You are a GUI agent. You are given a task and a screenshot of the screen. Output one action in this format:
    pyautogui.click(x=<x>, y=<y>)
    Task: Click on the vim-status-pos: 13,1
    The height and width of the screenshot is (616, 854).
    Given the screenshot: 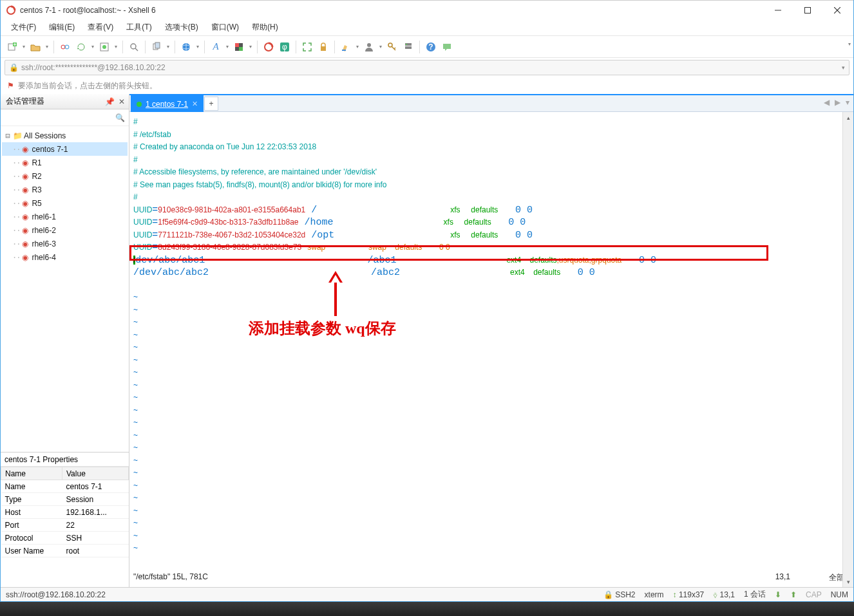 What is the action you would take?
    pyautogui.click(x=783, y=578)
    